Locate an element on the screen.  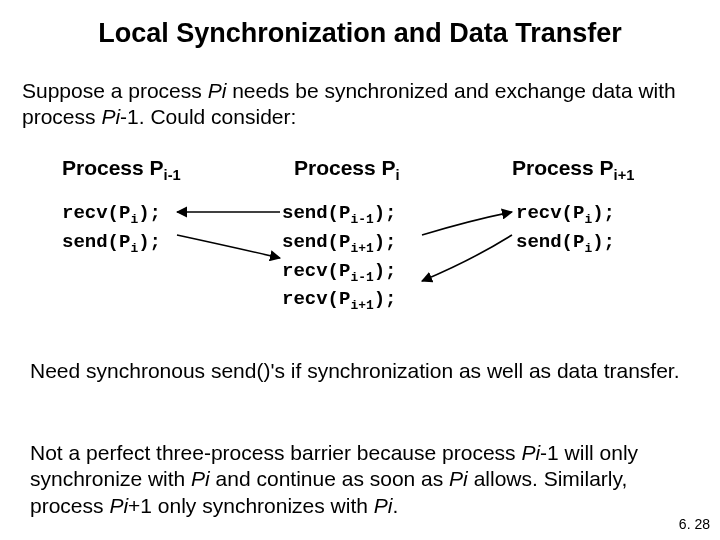
p2t11: . is located at coordinates (395, 506).